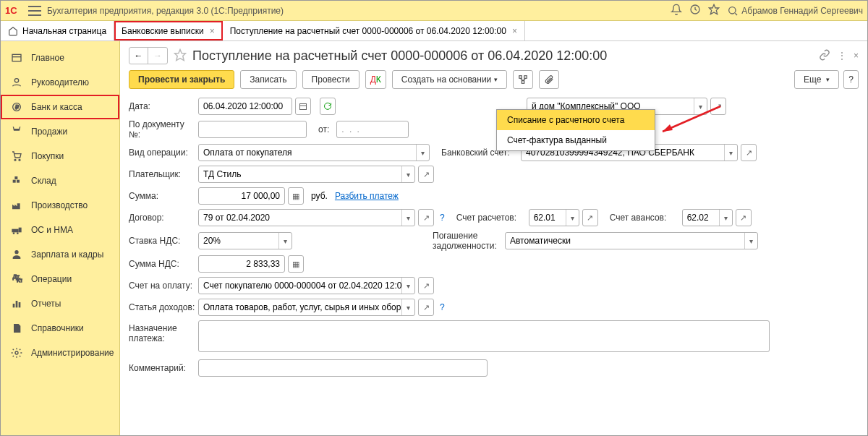 This screenshot has width=868, height=436. What do you see at coordinates (162, 196) in the screenshot?
I see `label-sum: Сумма:` at bounding box center [162, 196].